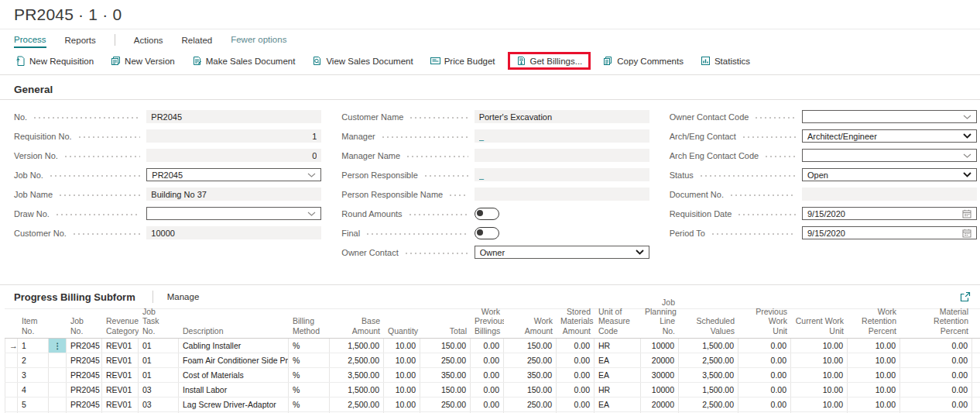  I want to click on status-field: Open, so click(889, 175).